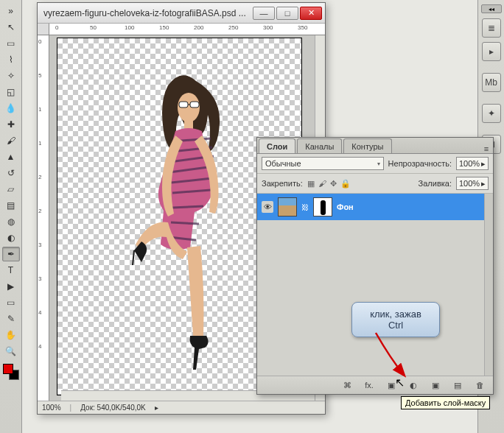 This screenshot has width=504, height=433. What do you see at coordinates (264, 13) in the screenshot?
I see `minimize-button: —` at bounding box center [264, 13].